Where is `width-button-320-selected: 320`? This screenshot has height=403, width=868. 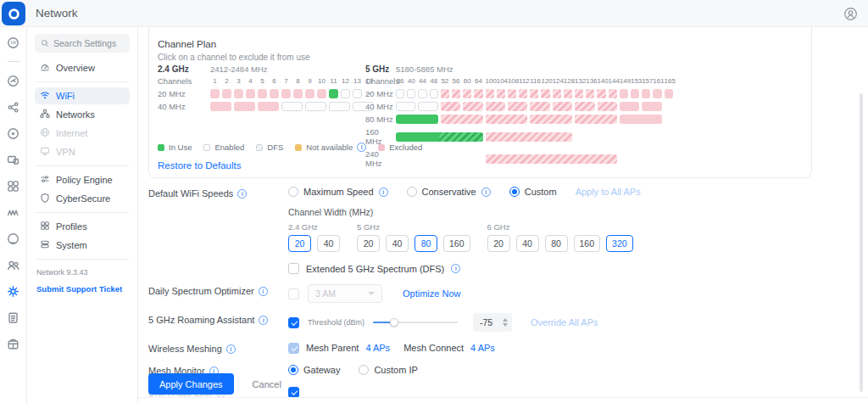
width-button-320-selected: 320 is located at coordinates (620, 243).